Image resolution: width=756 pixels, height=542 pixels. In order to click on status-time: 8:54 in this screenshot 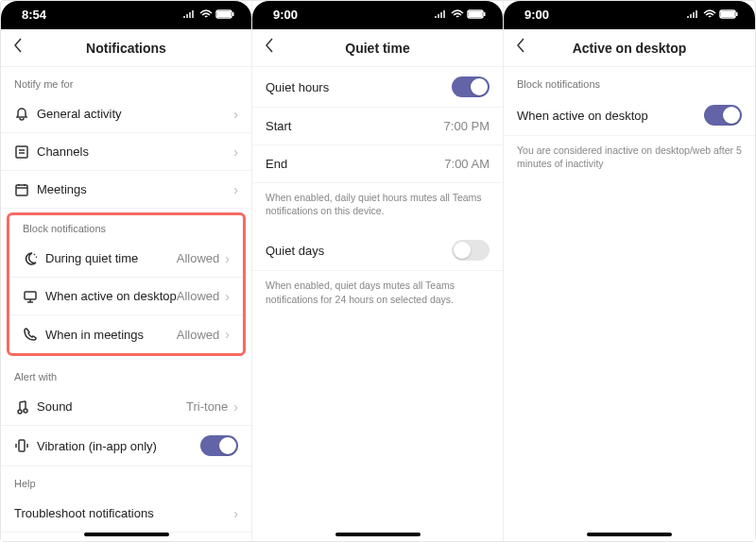, I will do `click(34, 15)`.